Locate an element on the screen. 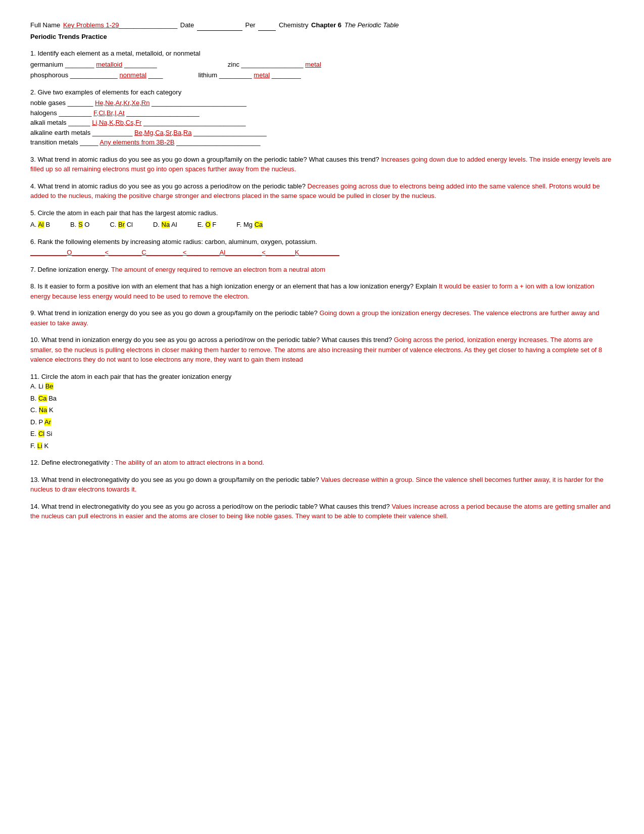  q5-b-answer: S is located at coordinates (81, 224).